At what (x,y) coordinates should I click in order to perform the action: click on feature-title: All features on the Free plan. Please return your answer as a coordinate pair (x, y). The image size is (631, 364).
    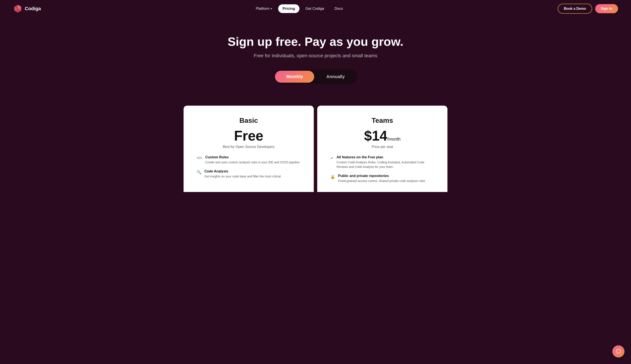
    Looking at the image, I should click on (386, 157).